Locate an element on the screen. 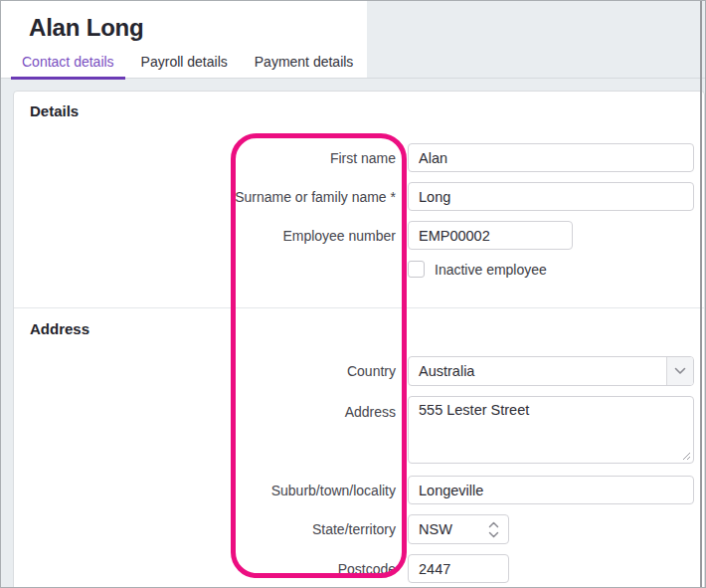 This screenshot has width=706, height=588. section-heading-address: Address is located at coordinates (60, 328).